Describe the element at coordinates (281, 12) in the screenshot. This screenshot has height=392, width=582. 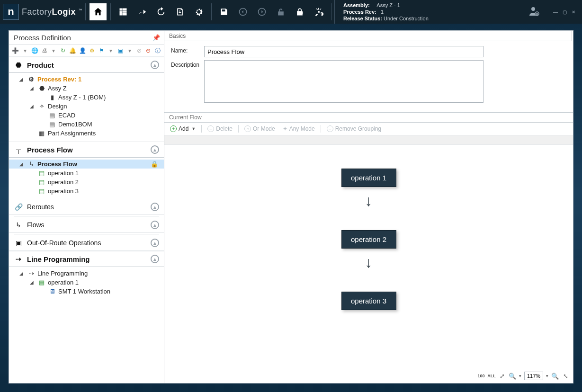
I see `unlock-icon` at that location.